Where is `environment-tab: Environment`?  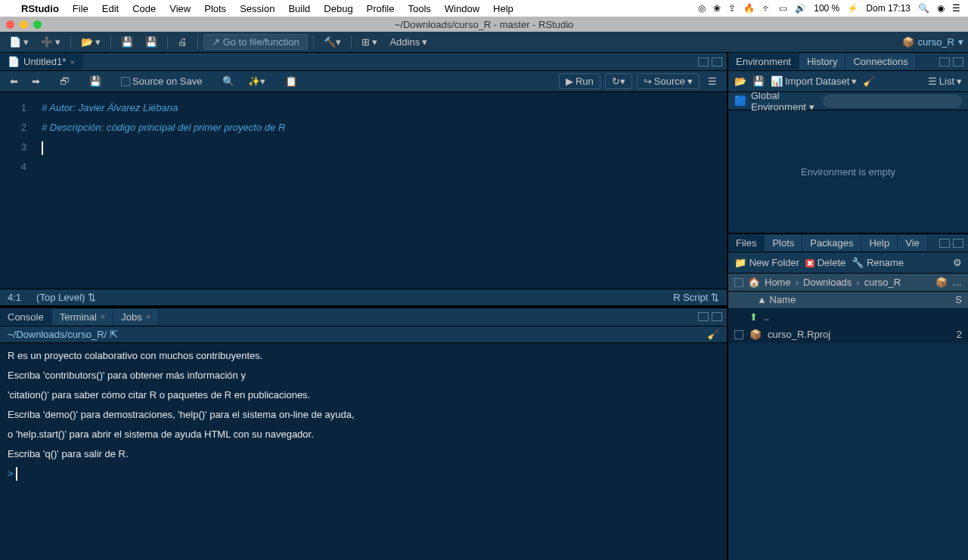
environment-tab: Environment is located at coordinates (764, 62).